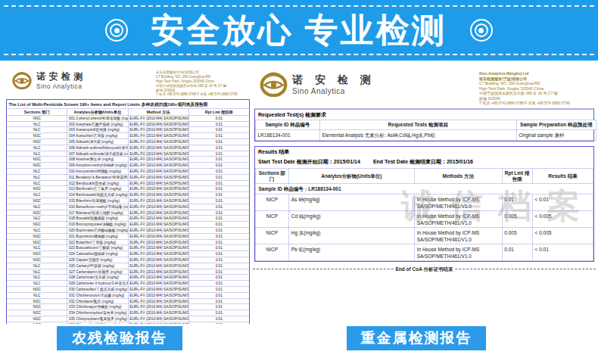 The image size is (598, 364). I want to click on pesticide-table-row: NGC 021 Buprofezin/噻嗪酮 (mg/kg) EURL-FV (…, so click(129, 236).